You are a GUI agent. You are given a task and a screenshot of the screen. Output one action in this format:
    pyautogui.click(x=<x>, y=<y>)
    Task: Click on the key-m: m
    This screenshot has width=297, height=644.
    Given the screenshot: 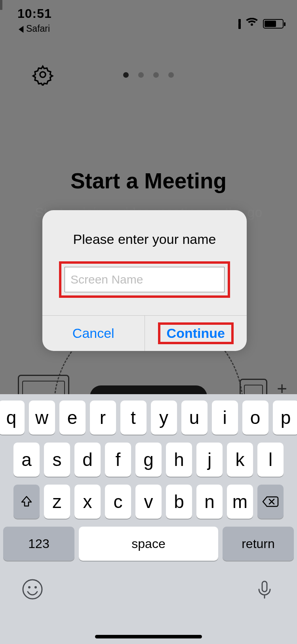 What is the action you would take?
    pyautogui.click(x=240, y=502)
    